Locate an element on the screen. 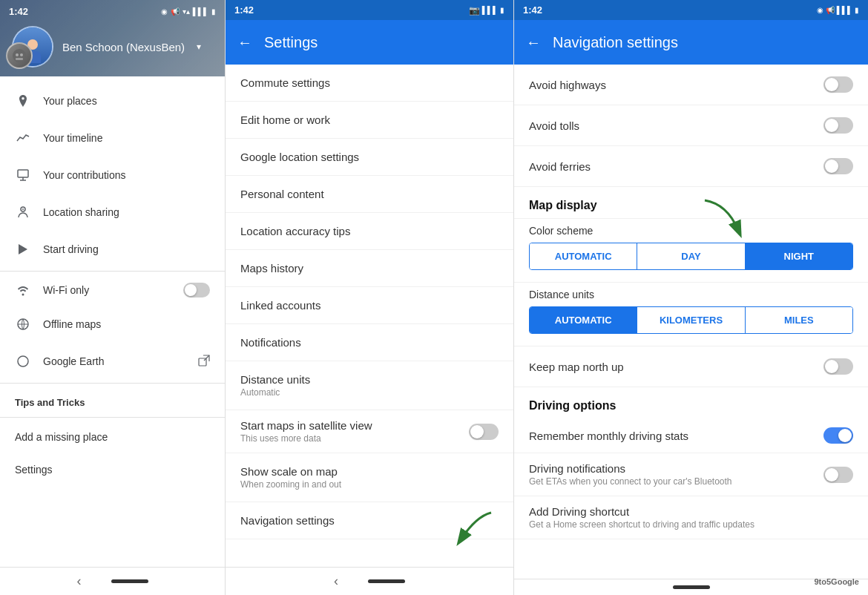 The height and width of the screenshot is (595, 868). status-icons-middle: 📷 ▌▌▌ ▮ is located at coordinates (487, 10).